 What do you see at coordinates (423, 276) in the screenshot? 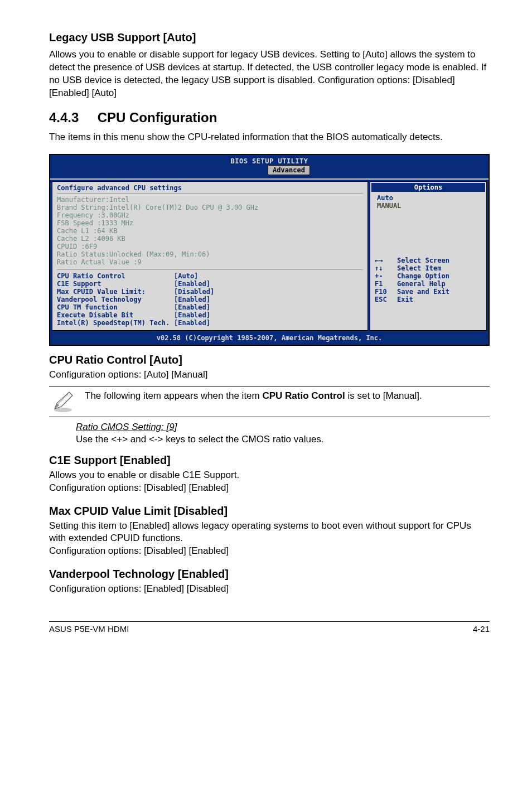
I see `help-text: Change Option` at bounding box center [423, 276].